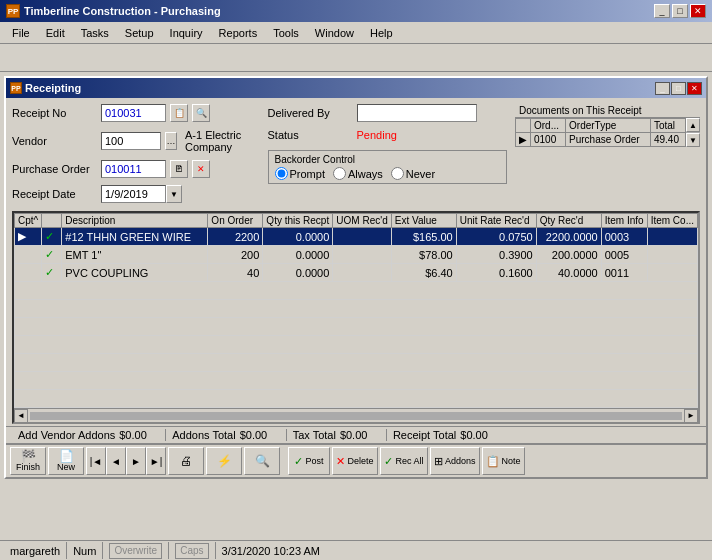 This screenshot has height=560, width=712. Describe the element at coordinates (377, 135) in the screenshot. I see `status-value: Pending` at that location.